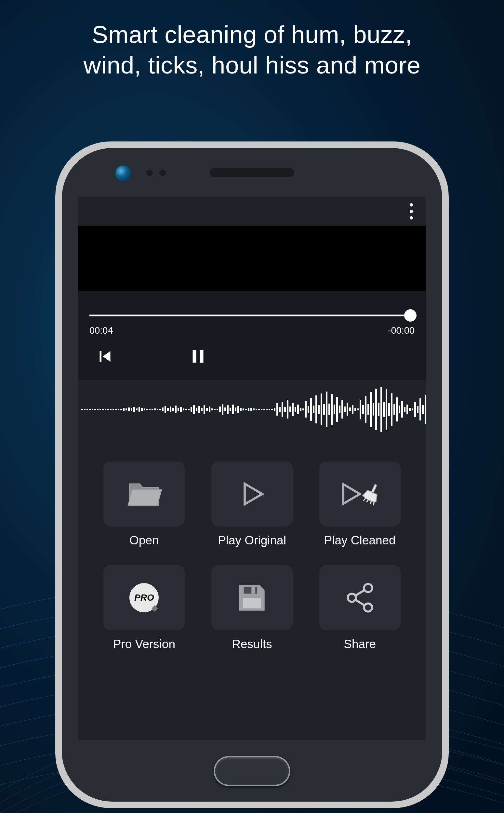  I want to click on pause-icon, so click(198, 356).